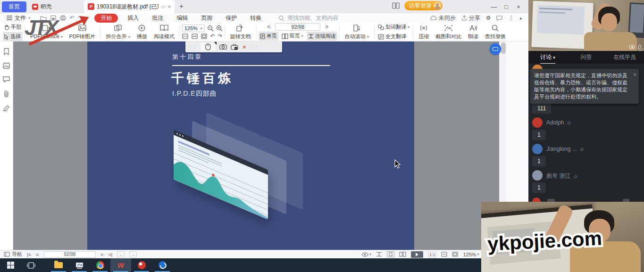 This screenshot has width=644, height=272. What do you see at coordinates (31, 265) in the screenshot?
I see `task-view-button` at bounding box center [31, 265].